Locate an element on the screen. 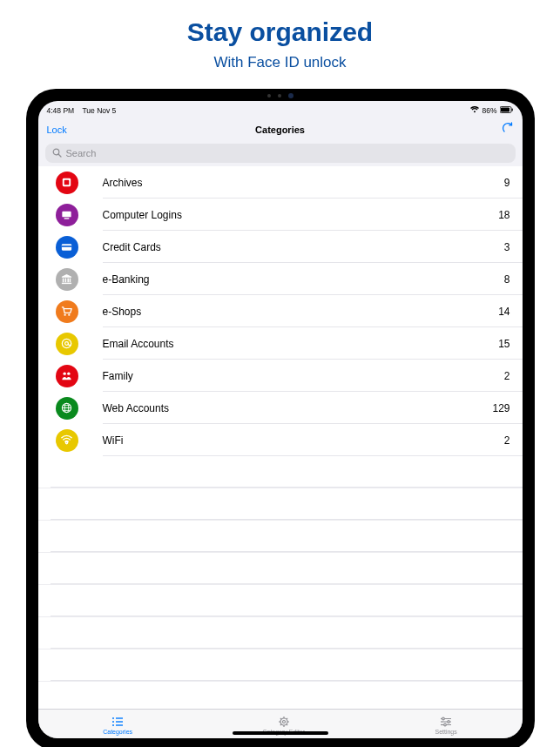 The image size is (560, 747). battery-icon is located at coordinates (507, 111).